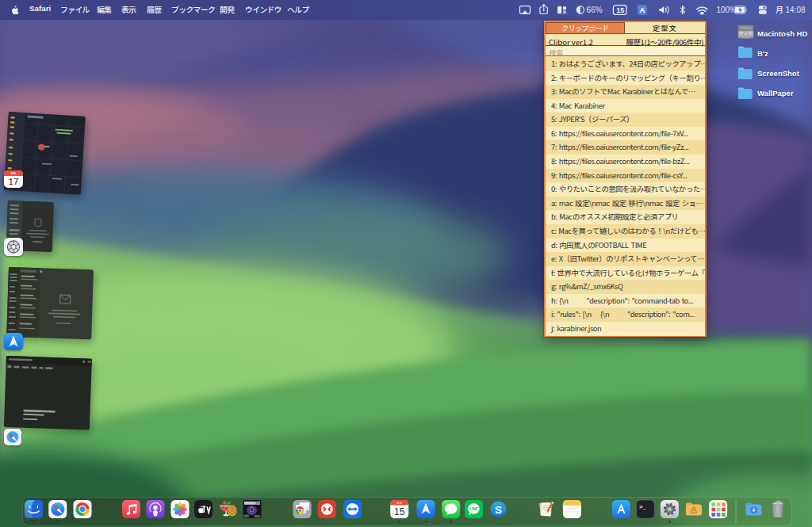  What do you see at coordinates (498, 510) in the screenshot?
I see `svg-text: S` at bounding box center [498, 510].